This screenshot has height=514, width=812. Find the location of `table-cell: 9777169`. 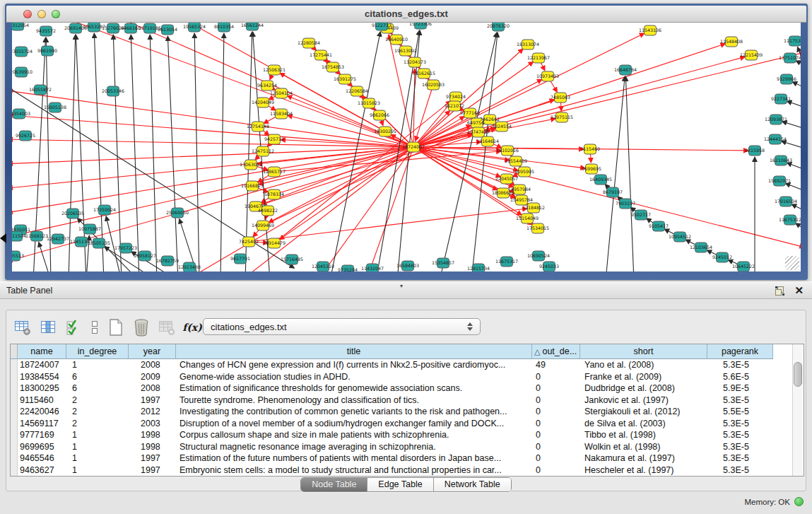

table-cell: 9777169 is located at coordinates (42, 436).